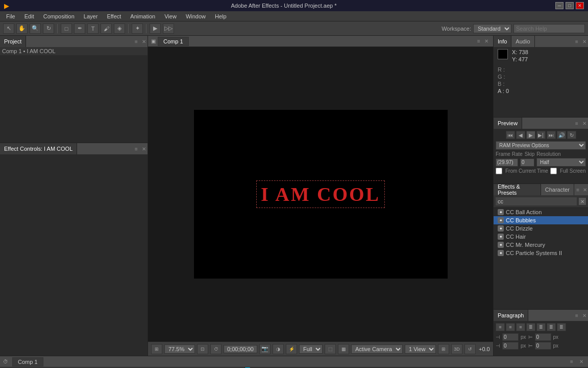  I want to click on prev-loop-btn: ↻, so click(572, 135).